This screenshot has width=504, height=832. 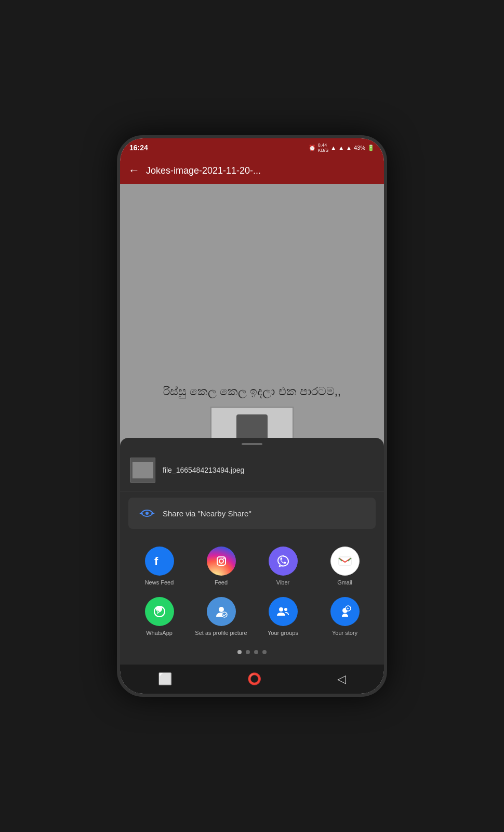 I want to click on whatsapp-icon, so click(x=160, y=612).